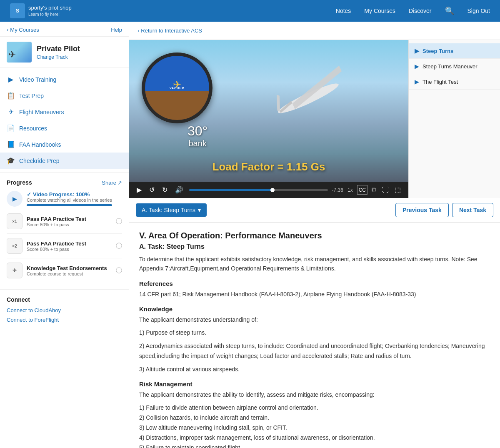 This screenshot has height=448, width=500. Describe the element at coordinates (64, 311) in the screenshot. I see `connect-section: Connect Connect to CloudAhoy Connect to …` at that location.